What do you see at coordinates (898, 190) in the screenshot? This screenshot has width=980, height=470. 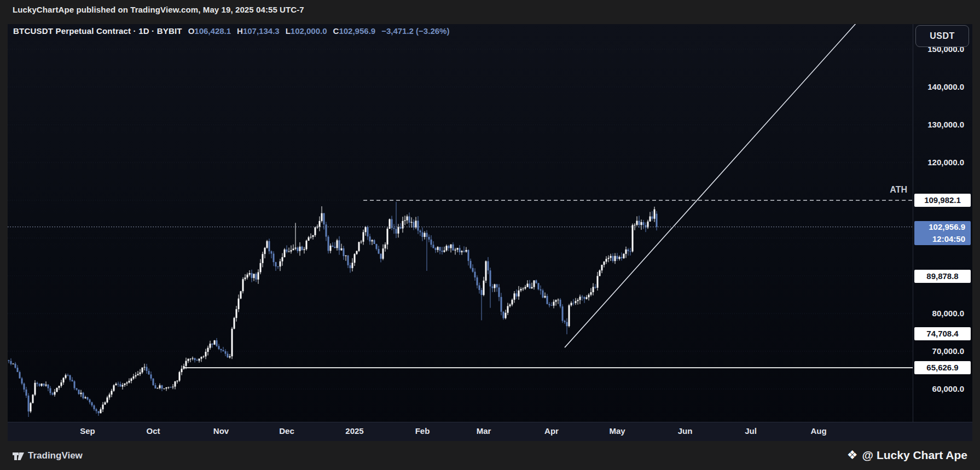 I see `ath-annotation: ATH` at bounding box center [898, 190].